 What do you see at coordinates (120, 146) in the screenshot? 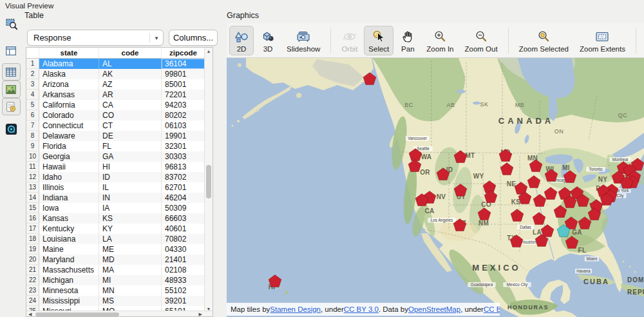
I see `table-row: 9FloridaFL32301` at bounding box center [120, 146].